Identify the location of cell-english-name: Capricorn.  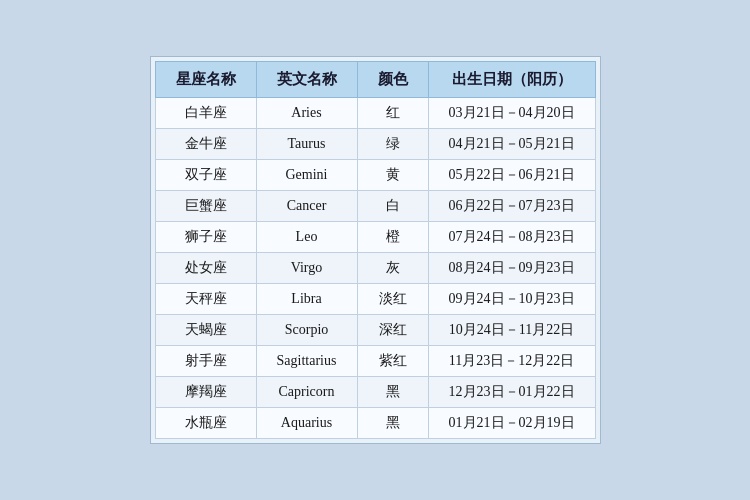
(306, 392).